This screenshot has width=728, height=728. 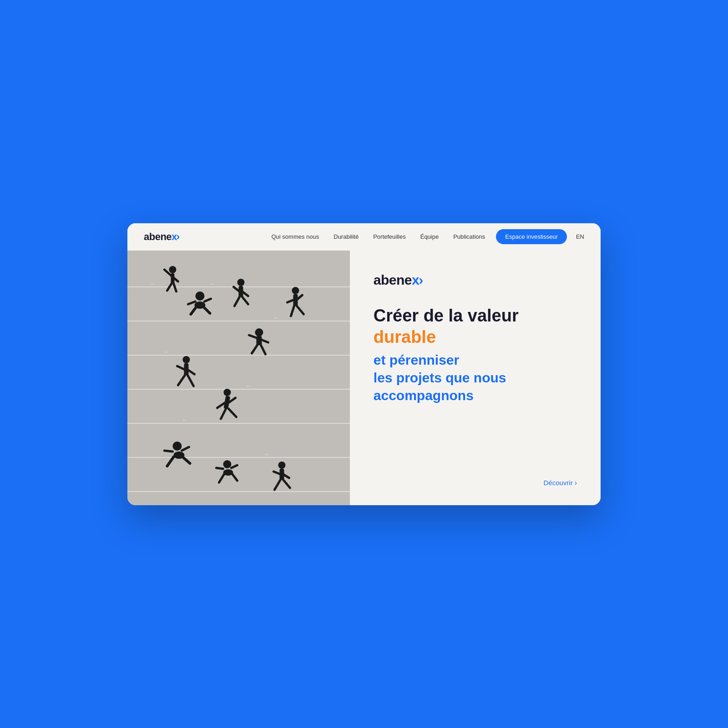 I want to click on espace-investisseur-button: Espace investisseur, so click(x=531, y=236).